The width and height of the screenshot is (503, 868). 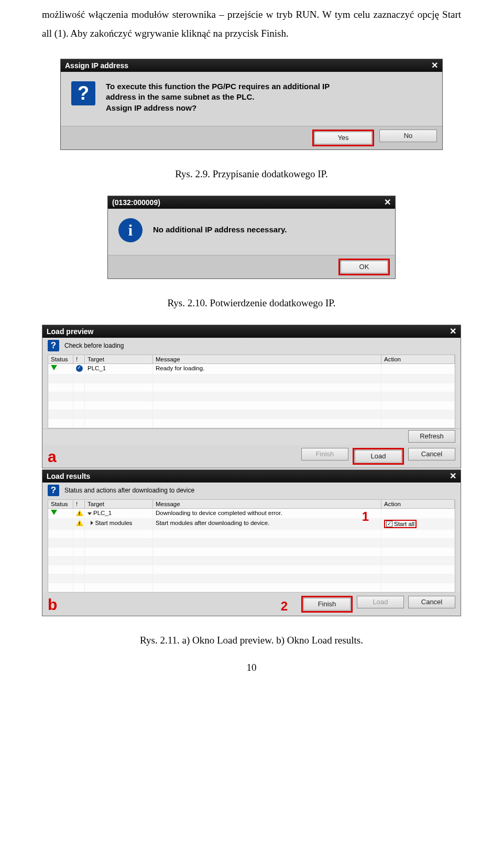 I want to click on info-dialog: (0132:000009) ✕ i No additional IP addre…, so click(x=252, y=237).